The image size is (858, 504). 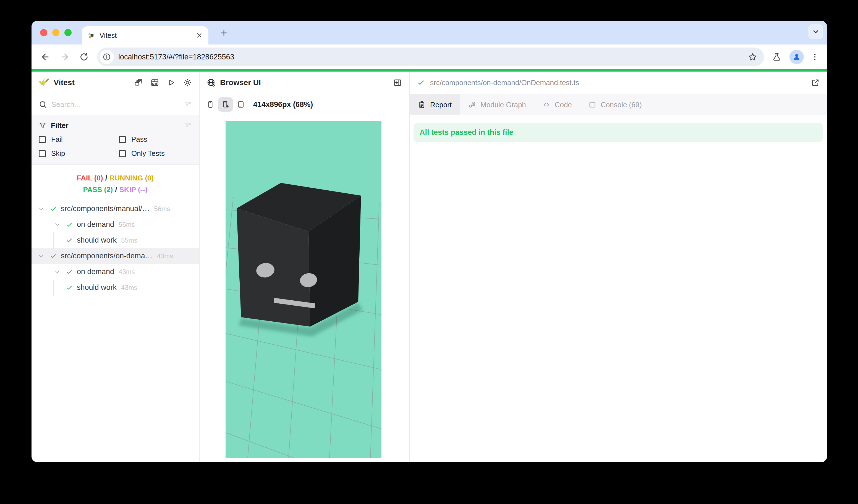 I want to click on traffic-lights, so click(x=56, y=33).